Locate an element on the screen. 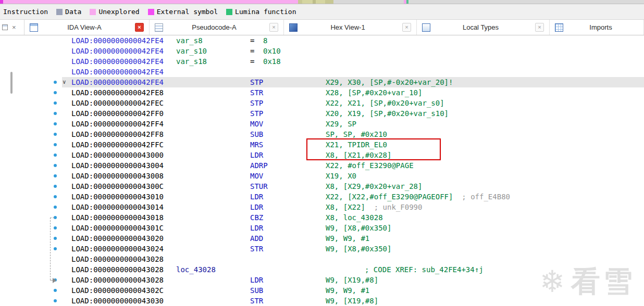  address: LOAD:0000000000042FFC is located at coordinates (118, 145).